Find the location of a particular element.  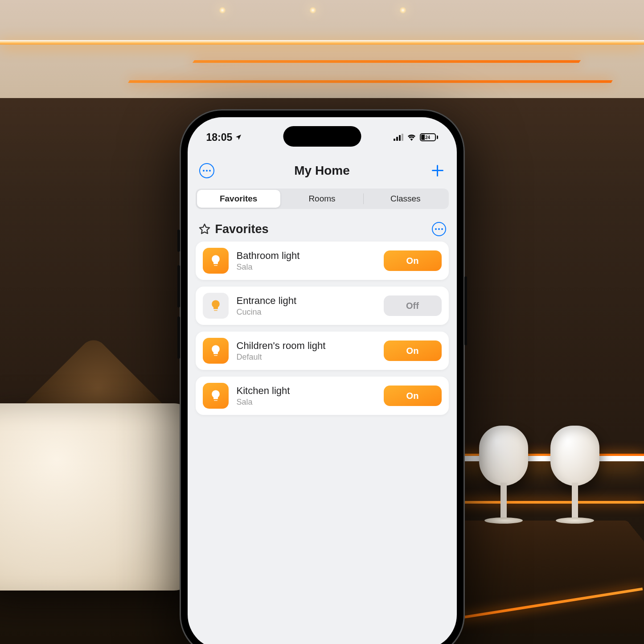

phone-power-button is located at coordinates (466, 311).